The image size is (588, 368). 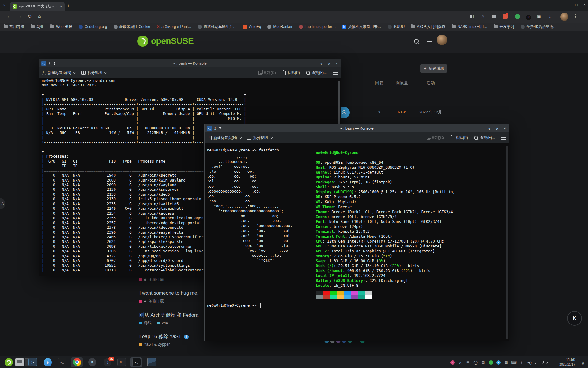 I want to click on tray-icon-keyboard: ⌨, so click(x=514, y=362).